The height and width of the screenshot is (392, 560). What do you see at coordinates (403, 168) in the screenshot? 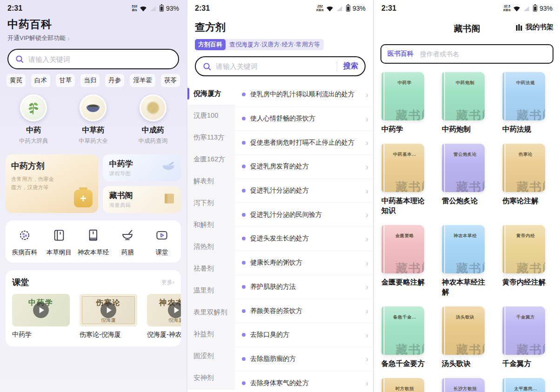
I see `book-cover: 中药基本...藏书阁` at bounding box center [403, 168].